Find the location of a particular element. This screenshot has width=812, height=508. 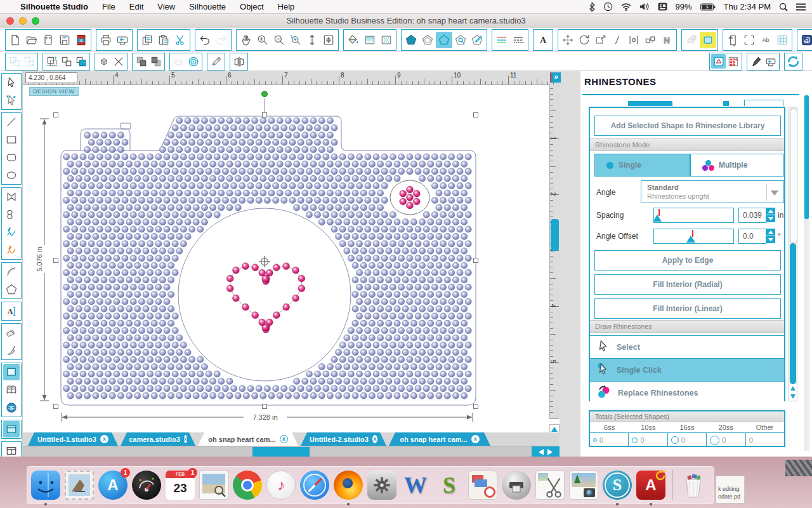

sync-icon is located at coordinates (793, 61).